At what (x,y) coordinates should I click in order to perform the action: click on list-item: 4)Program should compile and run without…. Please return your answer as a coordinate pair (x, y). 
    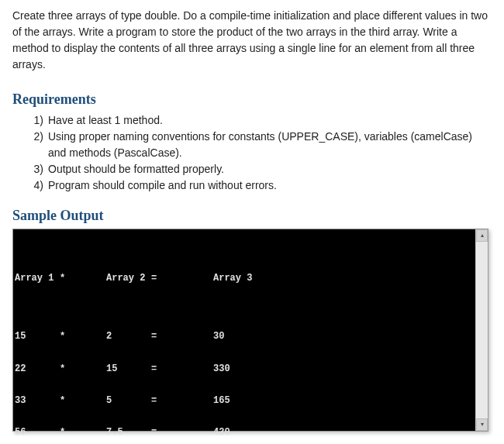
    Looking at the image, I should click on (263, 186).